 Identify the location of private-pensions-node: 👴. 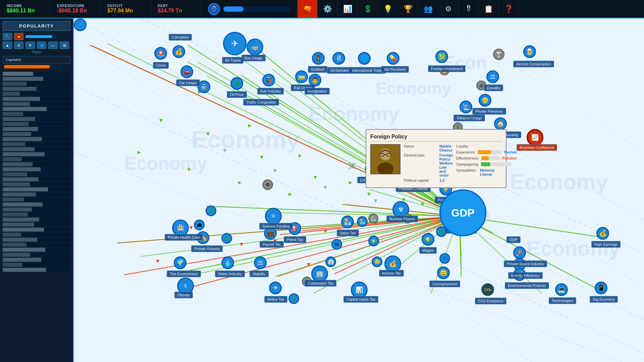
(485, 100).